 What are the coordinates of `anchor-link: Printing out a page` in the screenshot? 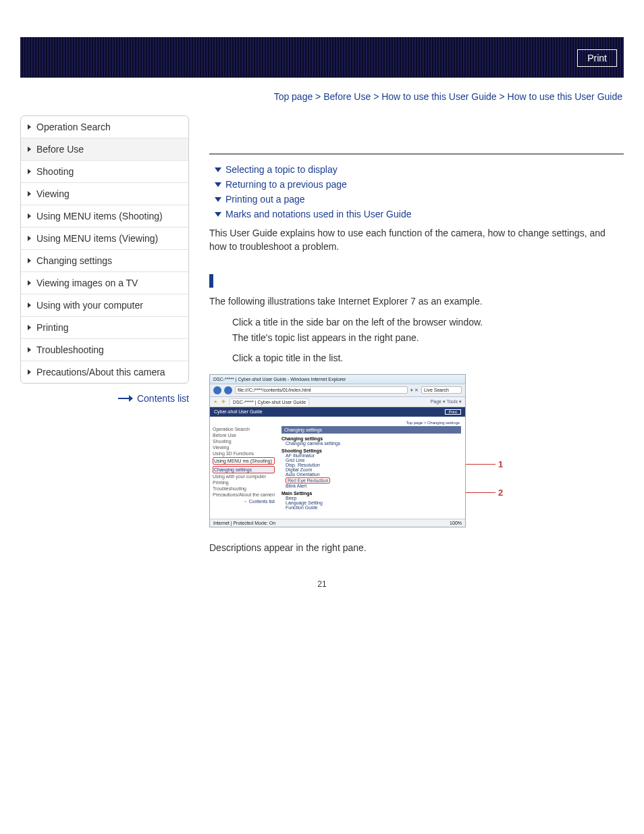 It's located at (419, 199).